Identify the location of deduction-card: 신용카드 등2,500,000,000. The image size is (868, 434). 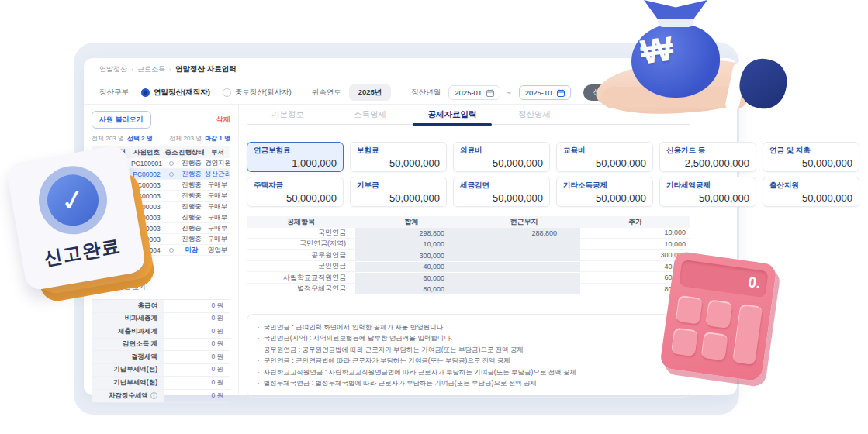
(707, 157).